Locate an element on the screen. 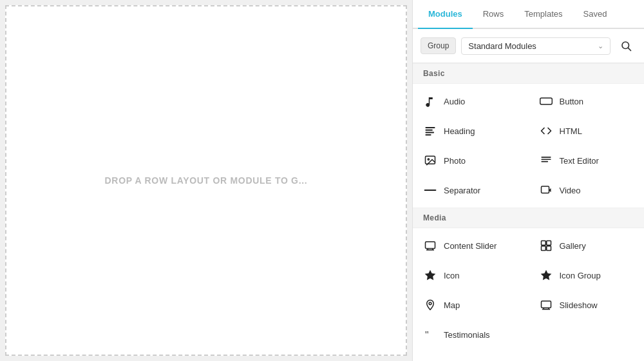 The image size is (644, 361). content-slider-icon is located at coordinates (430, 246).